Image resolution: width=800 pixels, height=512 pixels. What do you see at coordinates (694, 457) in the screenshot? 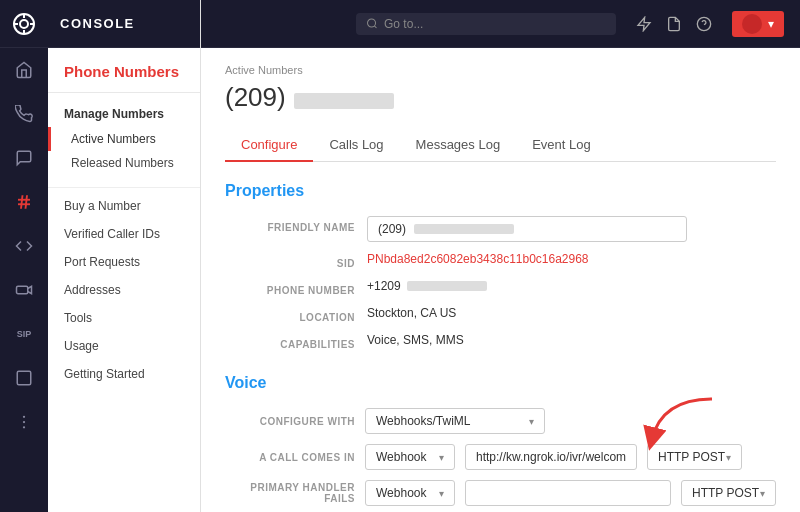
I see `call-method-select: HTTP POST ▾` at bounding box center [694, 457].